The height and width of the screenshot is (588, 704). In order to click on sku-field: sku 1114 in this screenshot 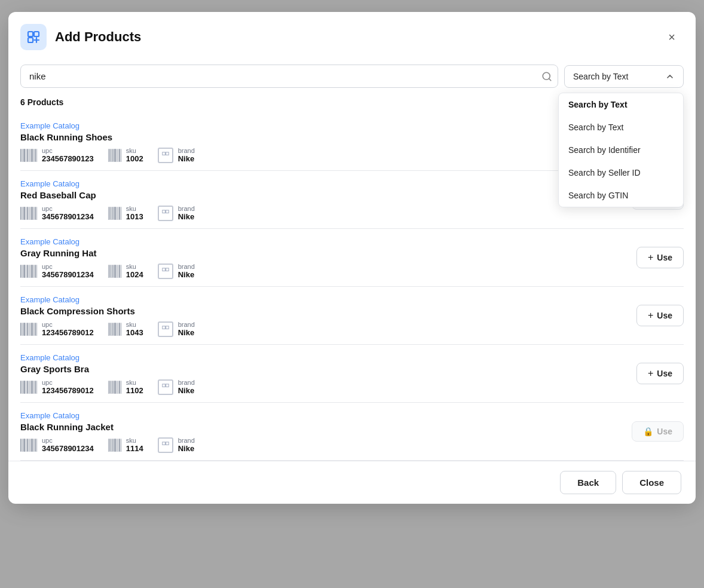, I will do `click(126, 445)`.